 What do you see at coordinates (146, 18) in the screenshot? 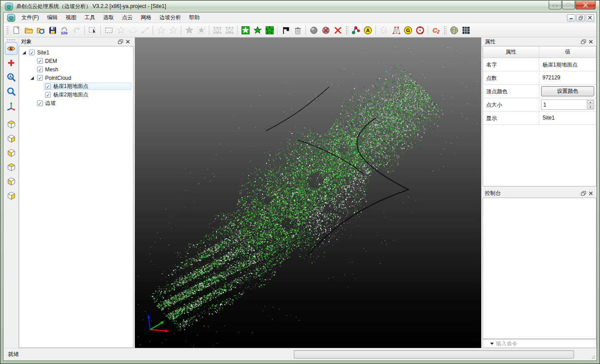
I see `menu-item-mesh: 网格` at bounding box center [146, 18].